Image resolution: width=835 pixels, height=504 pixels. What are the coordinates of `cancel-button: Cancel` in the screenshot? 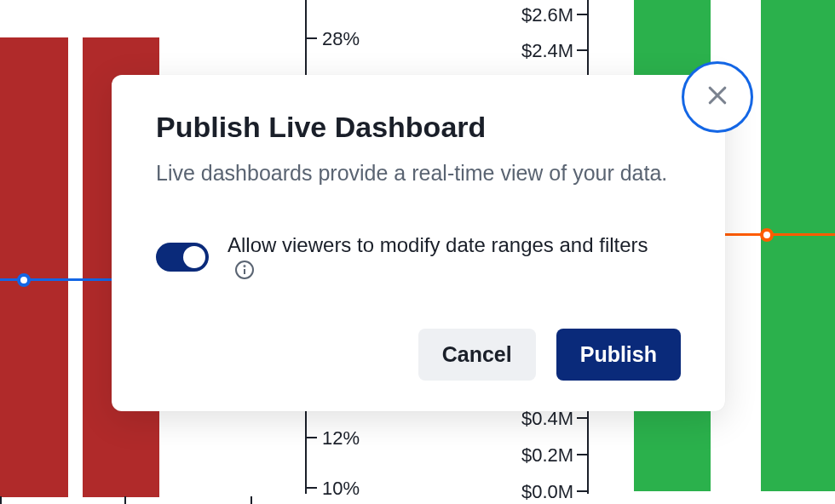 It's located at (477, 354).